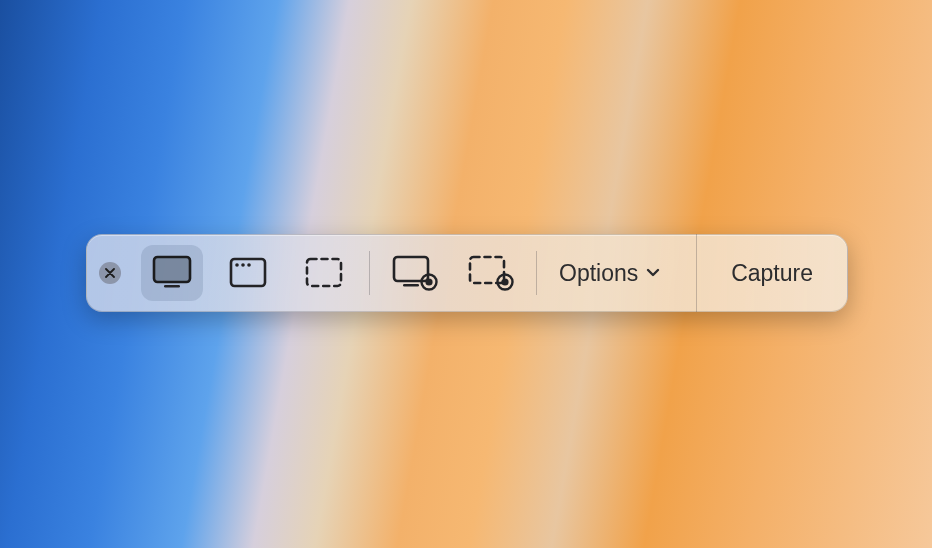 This screenshot has width=932, height=548. What do you see at coordinates (453, 273) in the screenshot?
I see `record-mode-group` at bounding box center [453, 273].